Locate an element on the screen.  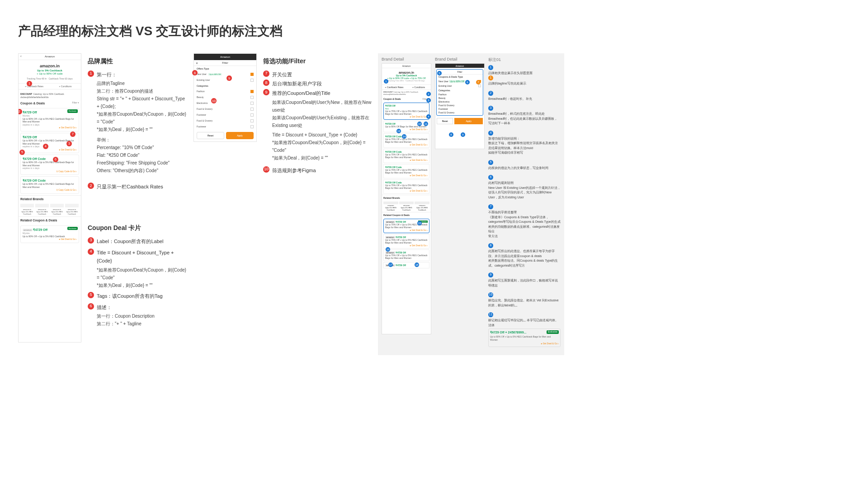
related-brands-row: amazon.inUpto 5% HEG Cashback amazon.inU… is located at coordinates (50, 210).